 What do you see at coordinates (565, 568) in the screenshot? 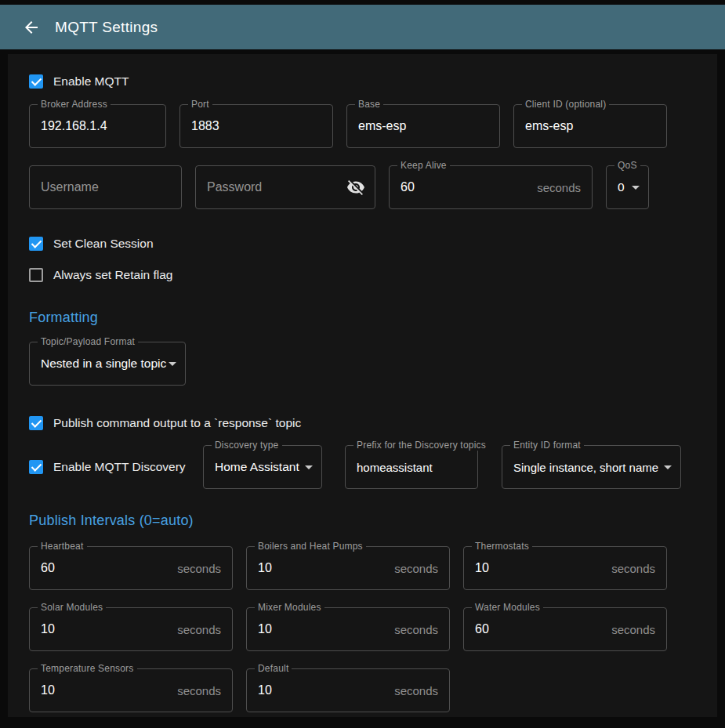
I see `thermostats-field: Thermostats seconds` at bounding box center [565, 568].